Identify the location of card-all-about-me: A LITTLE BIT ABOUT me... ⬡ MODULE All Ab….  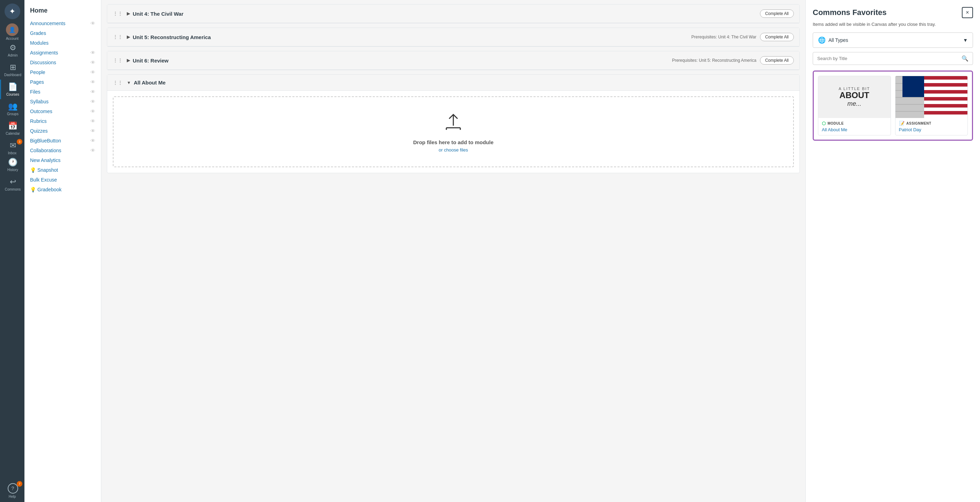
(854, 106).